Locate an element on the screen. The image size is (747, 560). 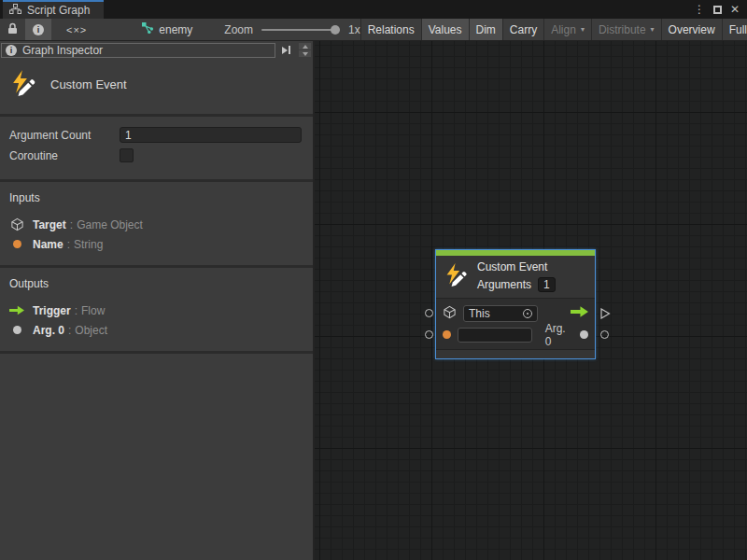
title-bar: Script Graph ⋮ ✕ is located at coordinates (374, 9).